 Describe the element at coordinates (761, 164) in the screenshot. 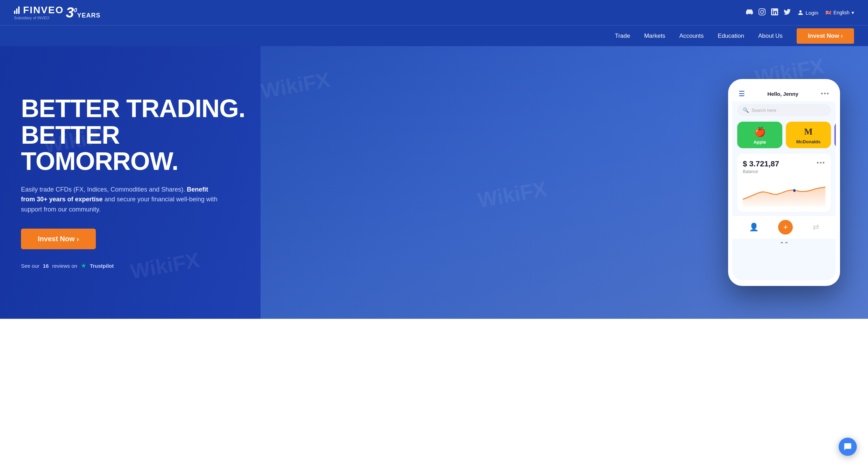

I see `balance-amount: $ 3.721,87` at that location.